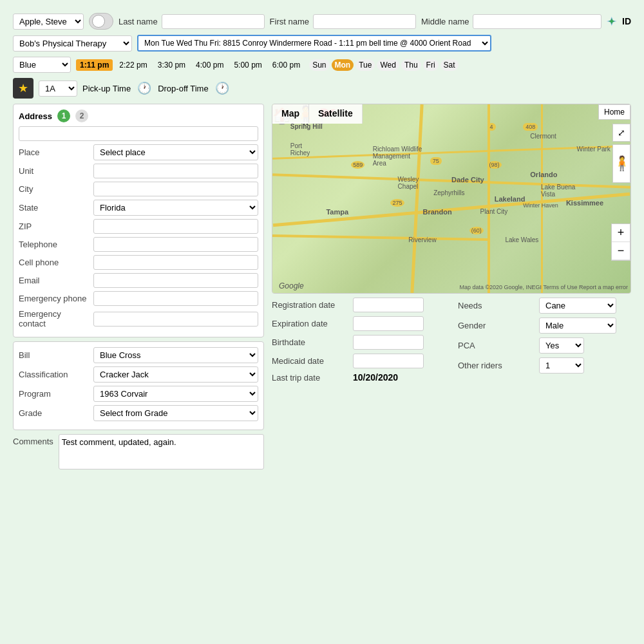 The height and width of the screenshot is (644, 644). Describe the element at coordinates (562, 366) in the screenshot. I see `other-riders-select: 1` at that location.